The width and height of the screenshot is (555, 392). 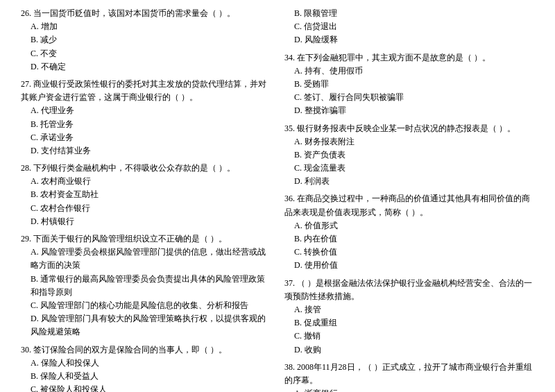 What do you see at coordinates (146, 125) in the screenshot?
I see `q27-opt-b: B. 托管业务` at bounding box center [146, 125].